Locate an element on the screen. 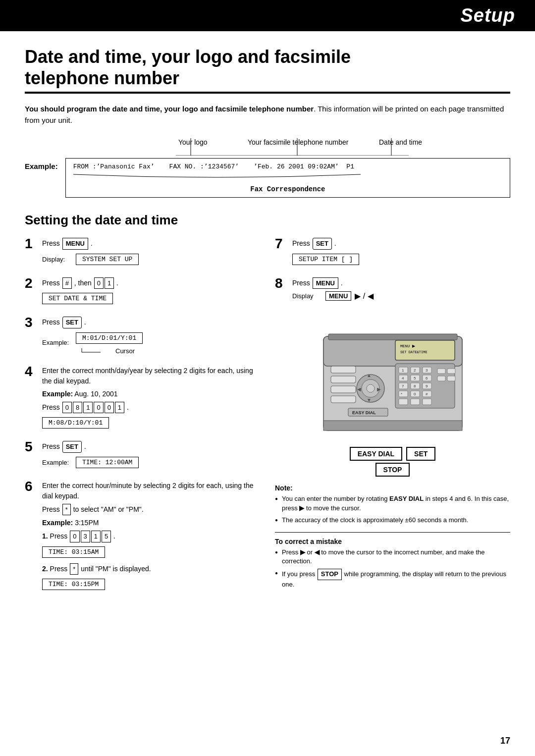  step-6-text2: Press * to select "AM" or "PM". is located at coordinates (151, 510).